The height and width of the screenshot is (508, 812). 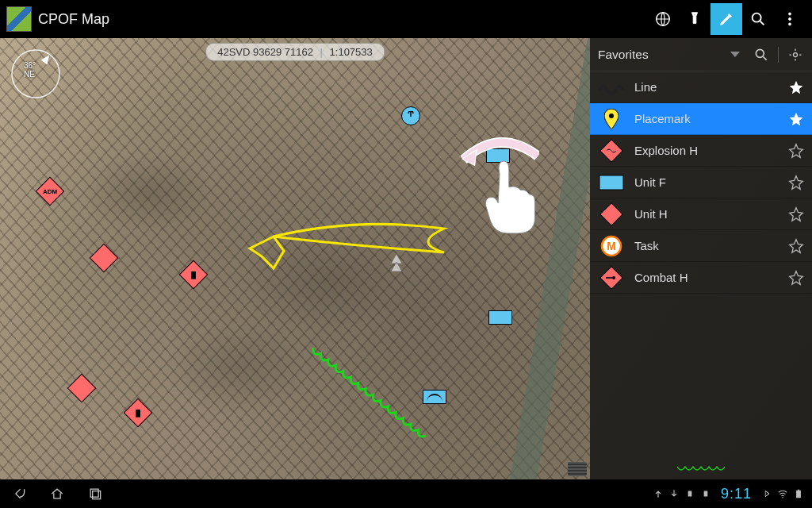 I want to click on task-icon: M, so click(x=611, y=246).